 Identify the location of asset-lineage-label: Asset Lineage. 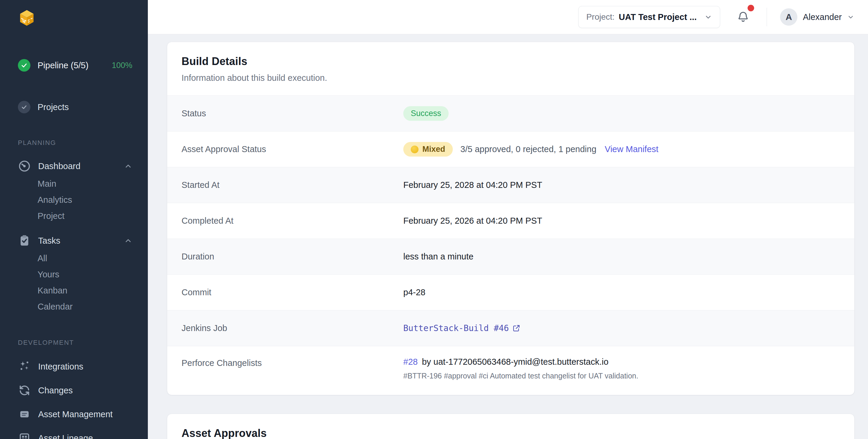
(65, 436).